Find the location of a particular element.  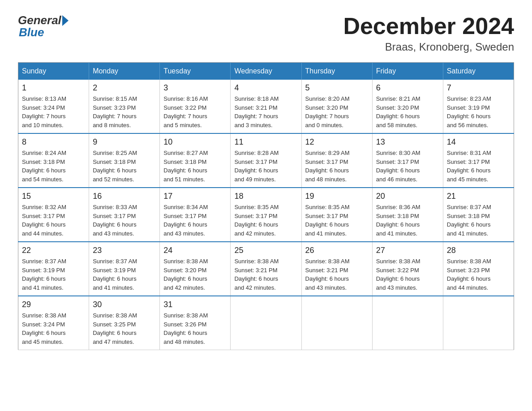

day-number: 4 is located at coordinates (266, 88).